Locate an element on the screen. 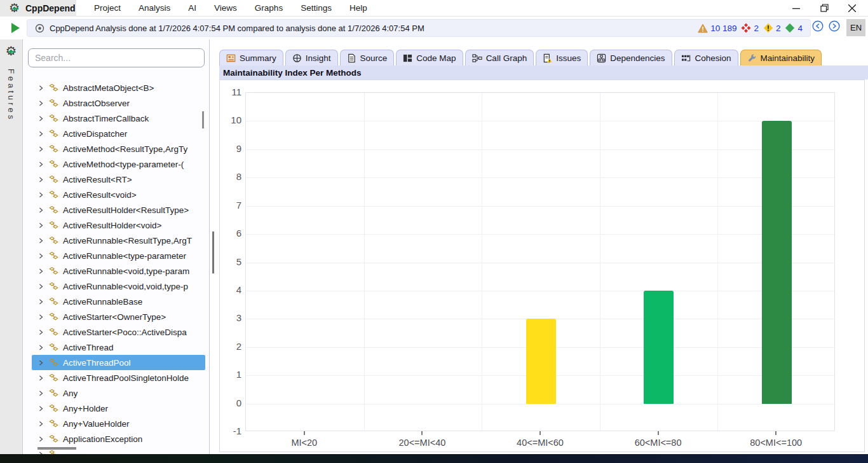 This screenshot has height=463, width=868. menu-item-views: Views is located at coordinates (226, 8).